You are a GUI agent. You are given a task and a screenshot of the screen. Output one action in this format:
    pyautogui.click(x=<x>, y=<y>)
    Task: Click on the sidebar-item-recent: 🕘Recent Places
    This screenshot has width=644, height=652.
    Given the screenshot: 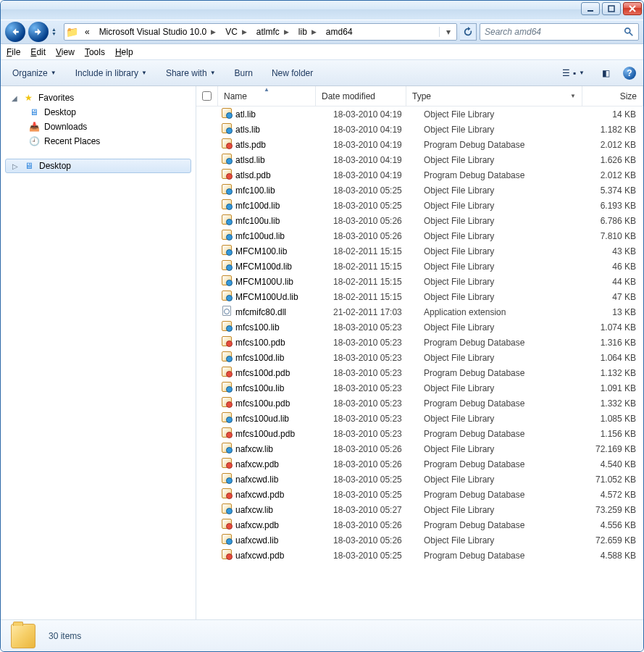 What is the action you would take?
    pyautogui.click(x=99, y=141)
    